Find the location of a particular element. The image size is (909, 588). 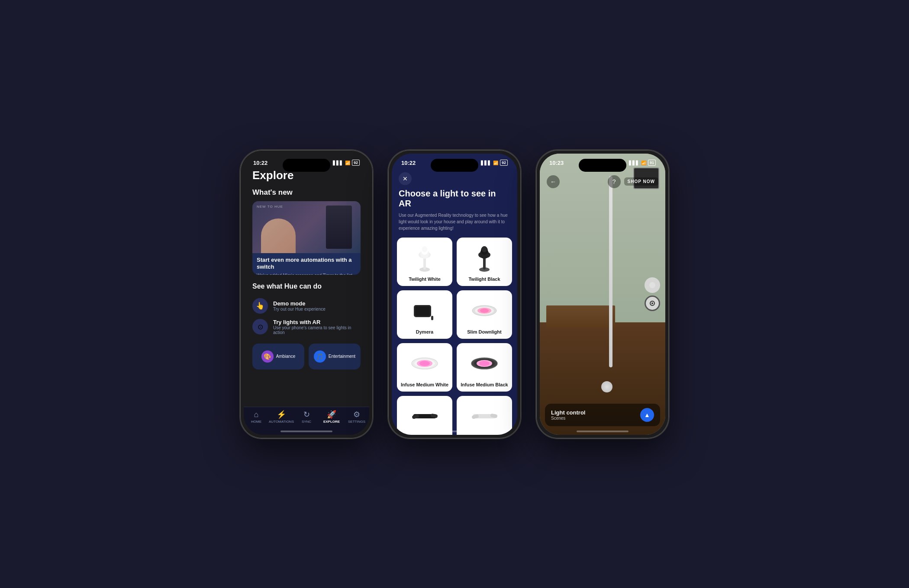

infuse-white-image is located at coordinates (425, 363).